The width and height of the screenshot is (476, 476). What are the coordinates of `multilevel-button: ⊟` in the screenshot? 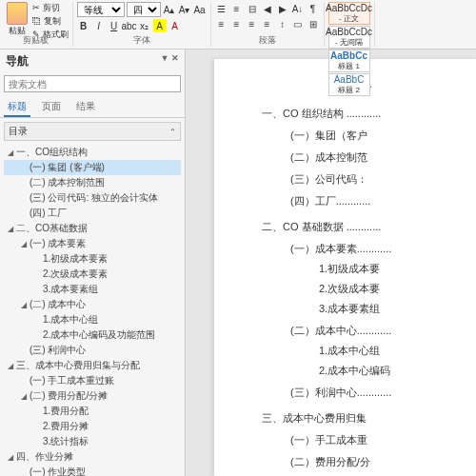 It's located at (252, 9).